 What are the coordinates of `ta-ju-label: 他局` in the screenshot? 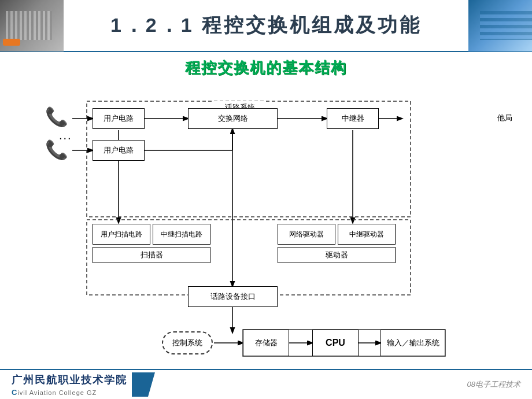 It's located at (505, 118).